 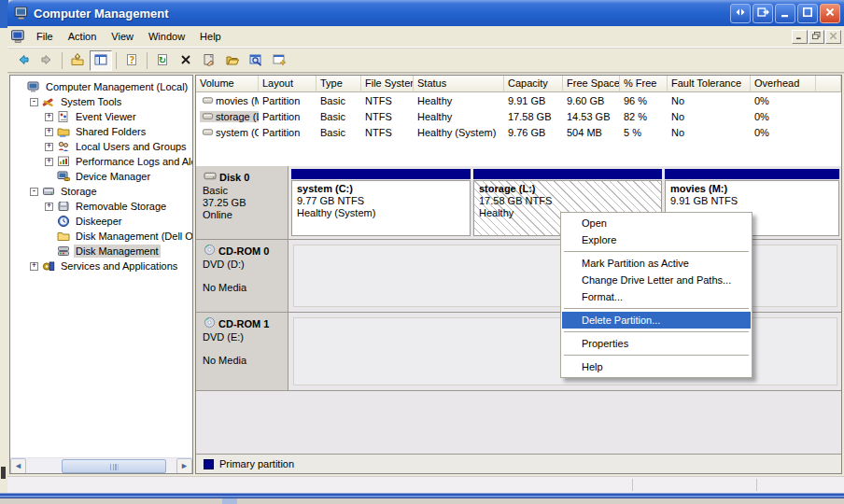 I want to click on show-tree-button, so click(x=101, y=61).